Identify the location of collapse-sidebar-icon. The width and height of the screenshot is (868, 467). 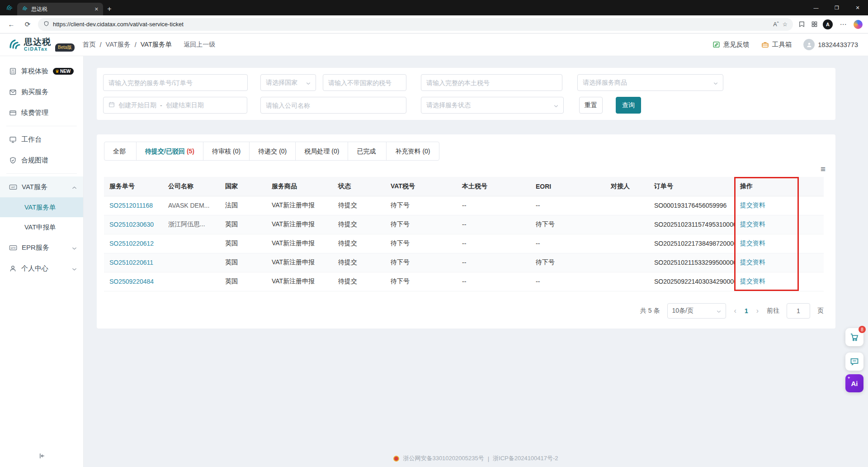
(42, 456).